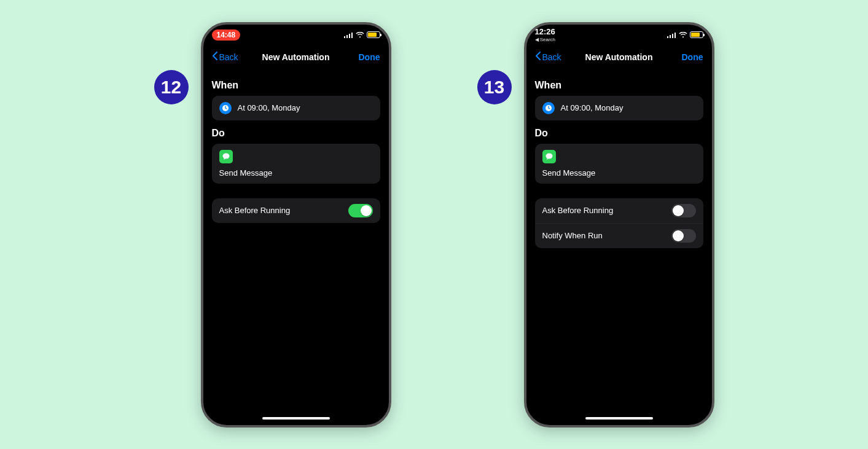  What do you see at coordinates (619, 236) in the screenshot?
I see `option-row-notify-when-run: Notify When Run` at bounding box center [619, 236].